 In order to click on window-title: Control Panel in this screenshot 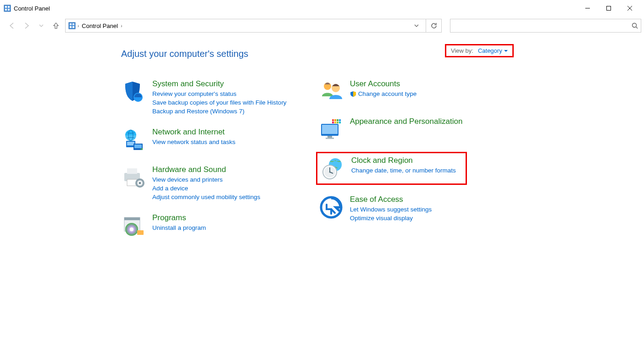, I will do `click(32, 8)`.